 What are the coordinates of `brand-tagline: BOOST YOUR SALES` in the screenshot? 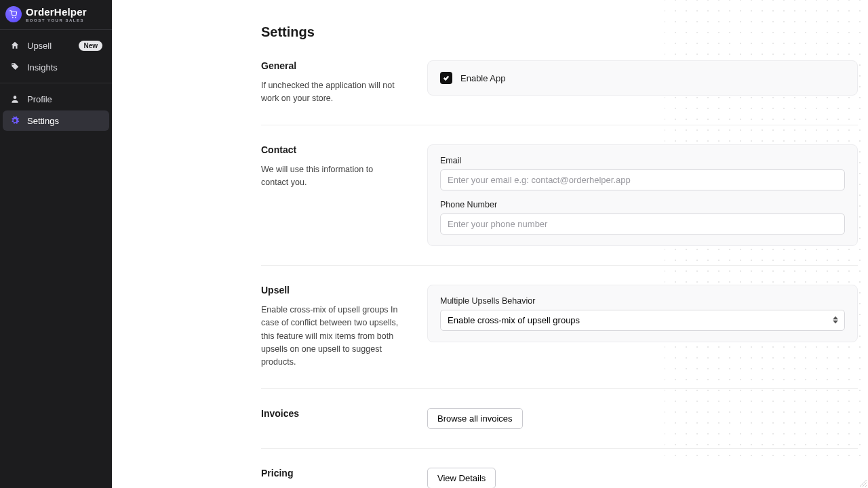 It's located at (56, 20).